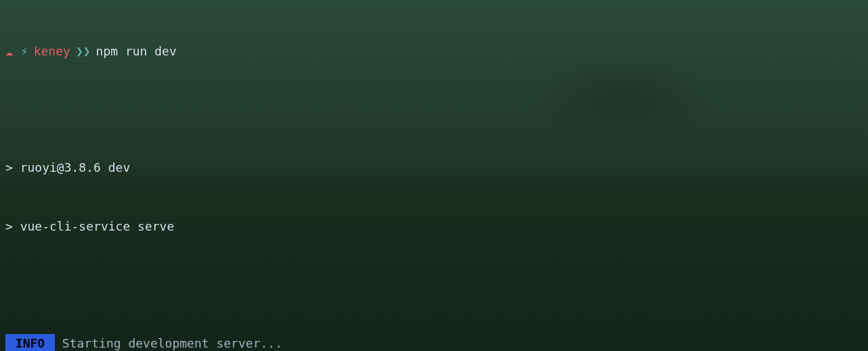 The image size is (868, 351). Describe the element at coordinates (169, 344) in the screenshot. I see `info-text: Starting development server...` at that location.